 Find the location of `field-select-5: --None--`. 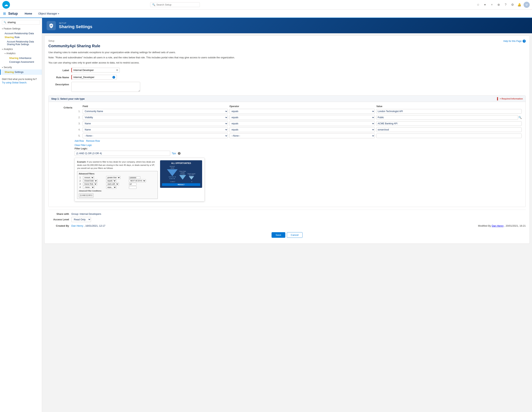

field-select-5: --None-- is located at coordinates (155, 136).